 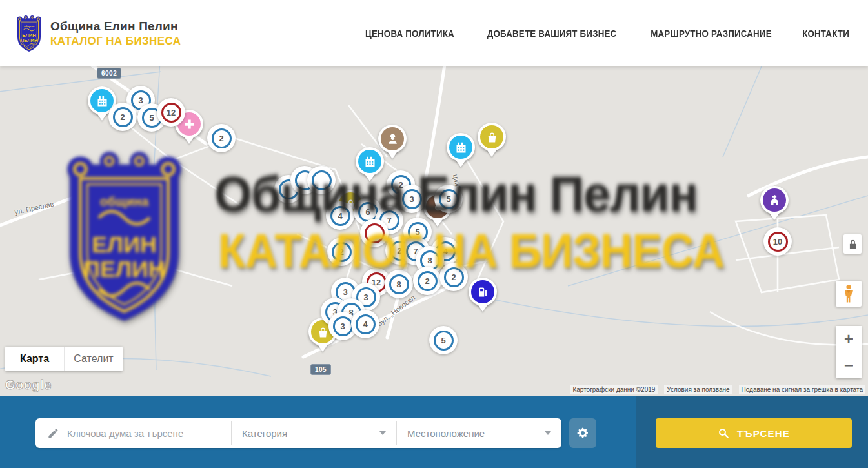 I want to click on cluster-count: 8, so click(x=399, y=284).